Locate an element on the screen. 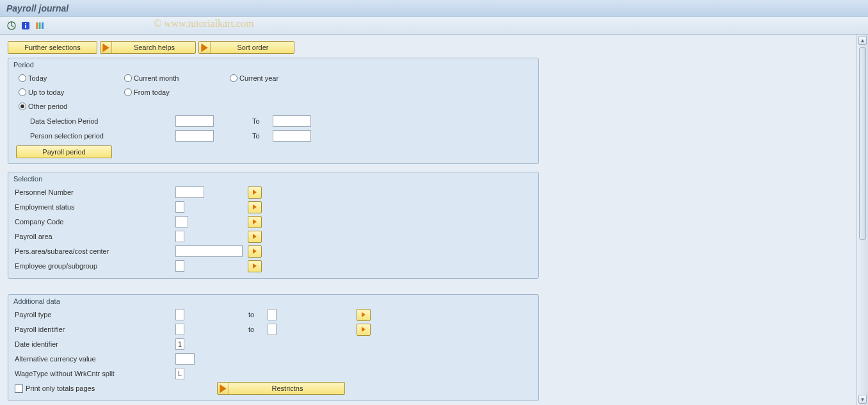 This screenshot has width=868, height=405. wage-type-input: L is located at coordinates (180, 374).